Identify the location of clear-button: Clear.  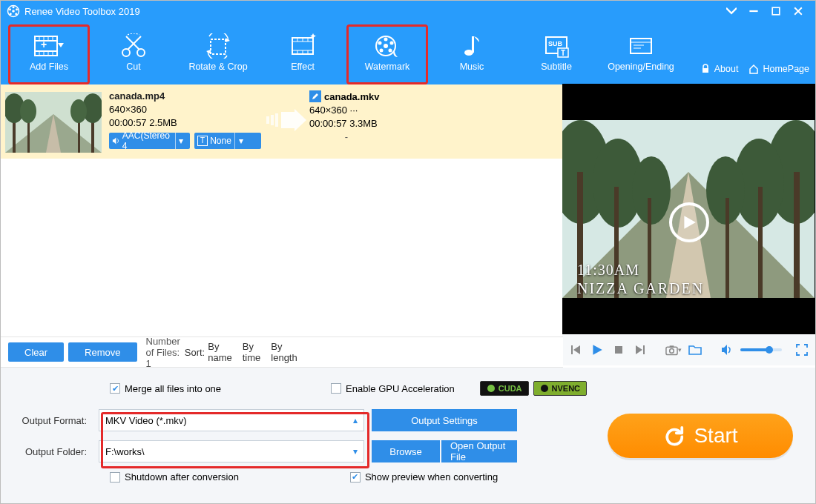
(36, 352).